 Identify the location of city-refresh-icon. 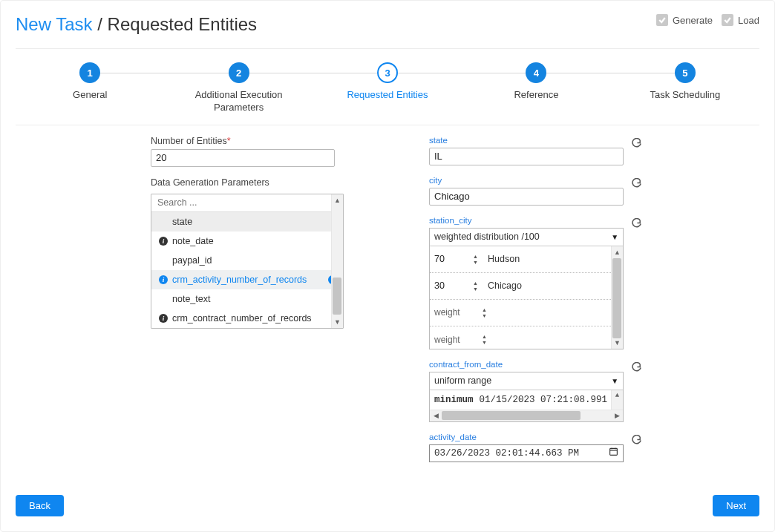
(637, 184).